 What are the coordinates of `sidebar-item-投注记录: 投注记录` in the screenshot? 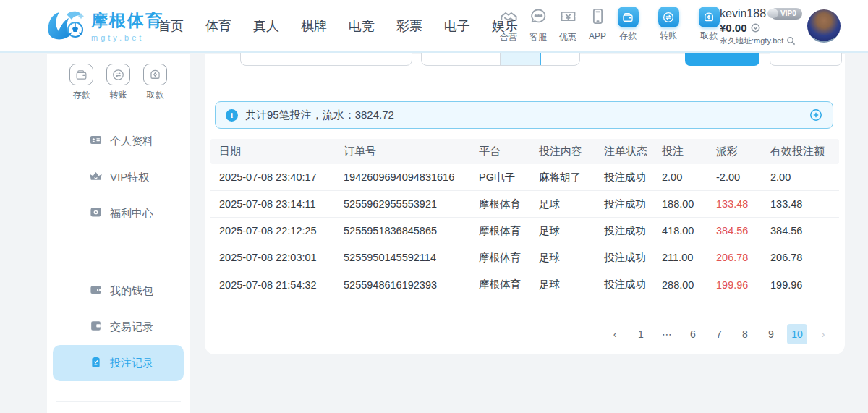 It's located at (119, 363).